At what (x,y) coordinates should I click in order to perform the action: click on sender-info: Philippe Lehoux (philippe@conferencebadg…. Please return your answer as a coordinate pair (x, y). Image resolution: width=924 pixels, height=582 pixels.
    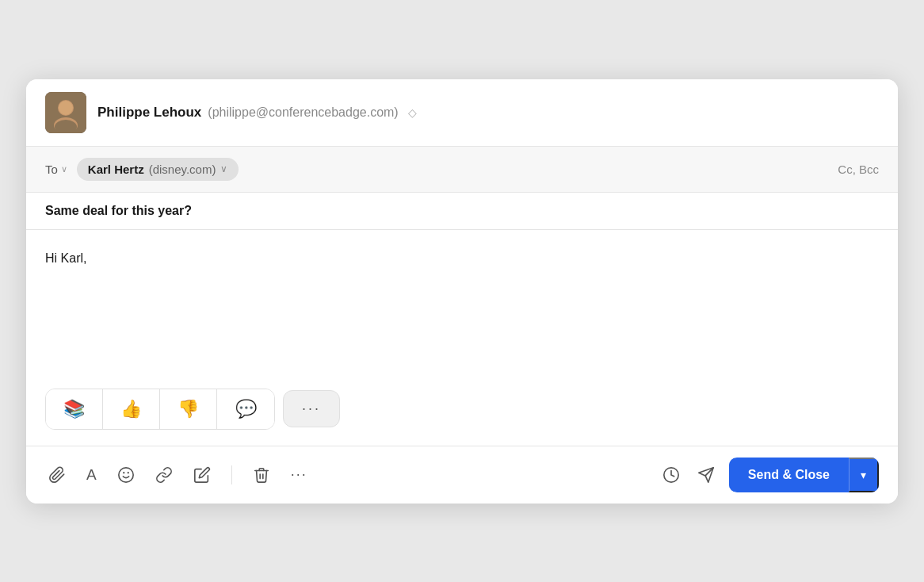
    Looking at the image, I should click on (257, 113).